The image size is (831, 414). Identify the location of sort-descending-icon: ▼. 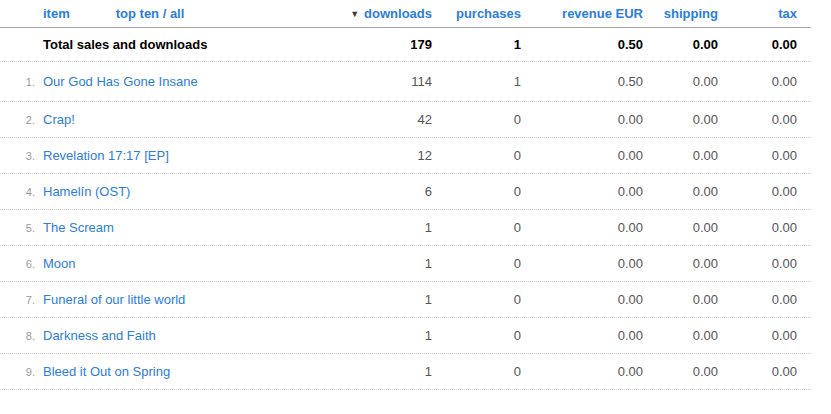
(354, 14).